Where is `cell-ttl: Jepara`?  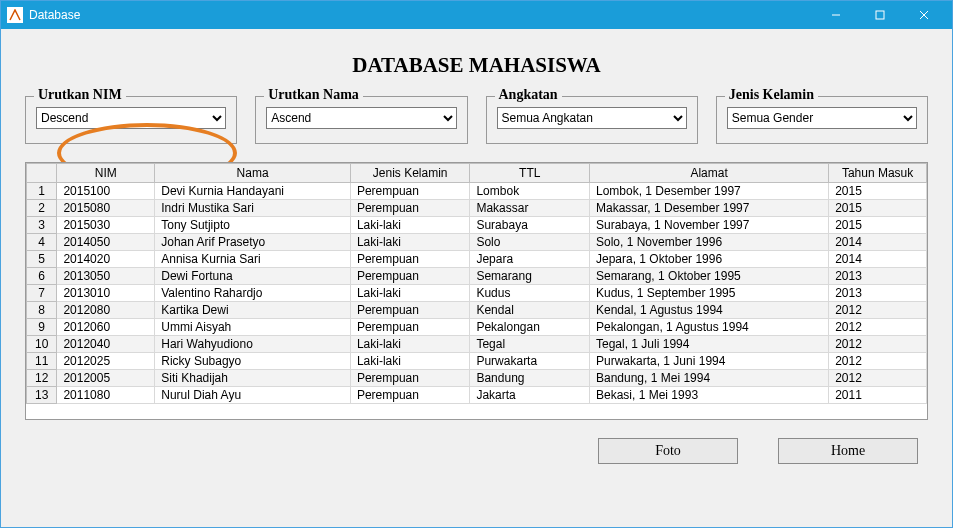 cell-ttl: Jepara is located at coordinates (530, 260).